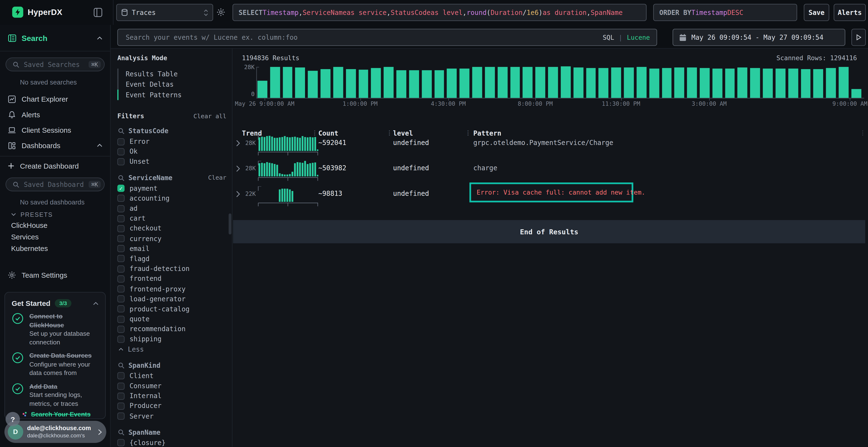 The image size is (868, 447). Describe the element at coordinates (230, 224) in the screenshot. I see `filters-scrollbar` at that location.